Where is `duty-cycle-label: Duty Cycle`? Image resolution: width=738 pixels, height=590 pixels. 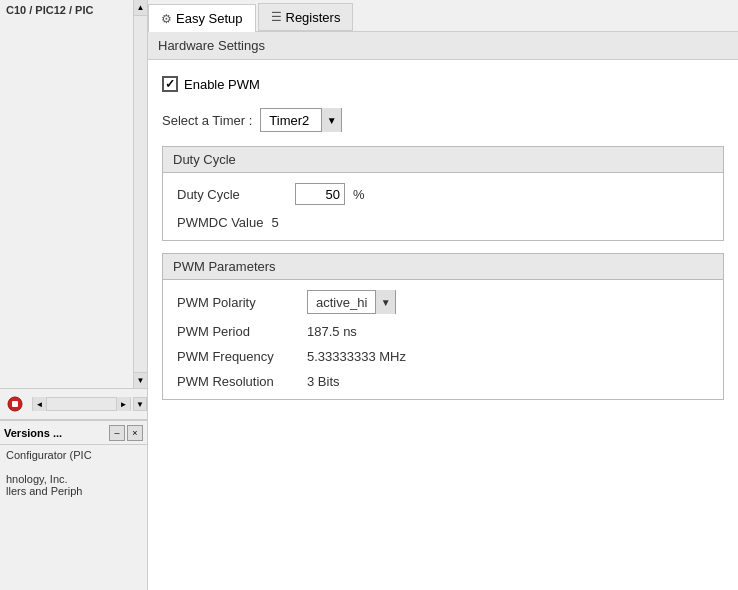
duty-cycle-label: Duty Cycle is located at coordinates (232, 194).